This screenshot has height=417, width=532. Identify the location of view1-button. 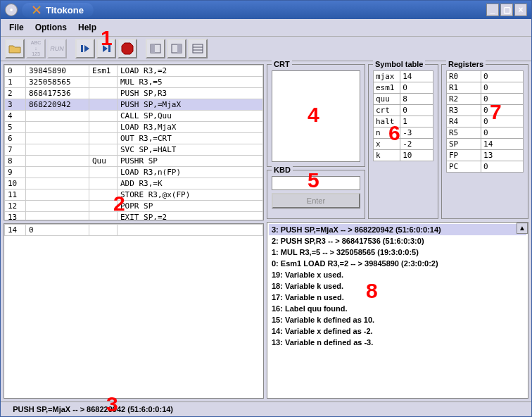
(156, 49).